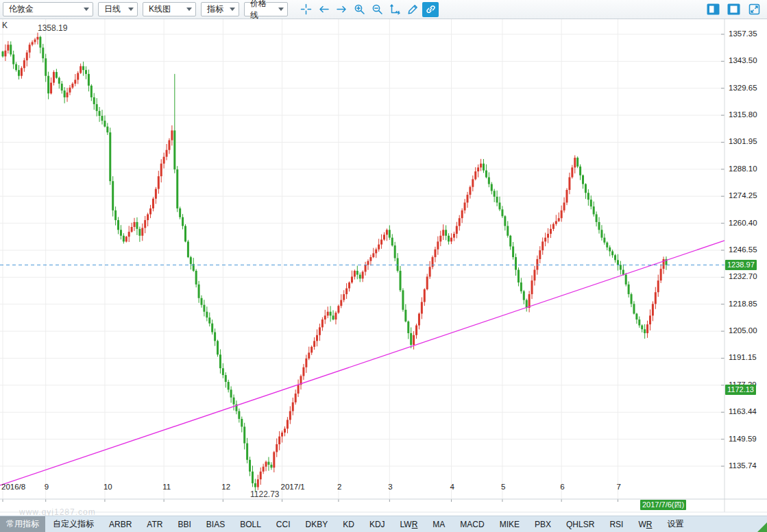 This screenshot has height=532, width=767. Describe the element at coordinates (743, 411) in the screenshot. I see `price-axis-label: 1163.44` at that location.